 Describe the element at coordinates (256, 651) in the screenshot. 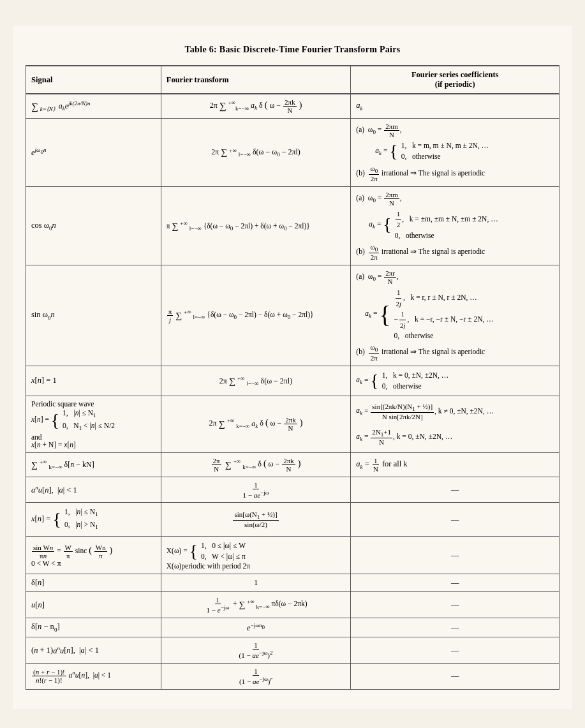

I see `transform-cell: 1 (1 − ae−jω)2` at that location.